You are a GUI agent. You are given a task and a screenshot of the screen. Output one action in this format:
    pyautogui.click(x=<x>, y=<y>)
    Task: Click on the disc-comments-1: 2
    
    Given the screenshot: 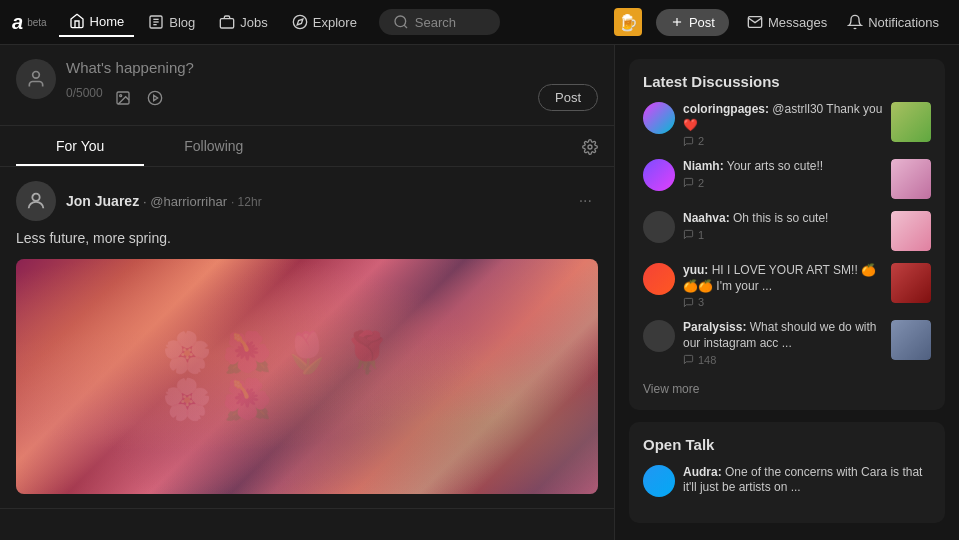 What is the action you would take?
    pyautogui.click(x=783, y=141)
    